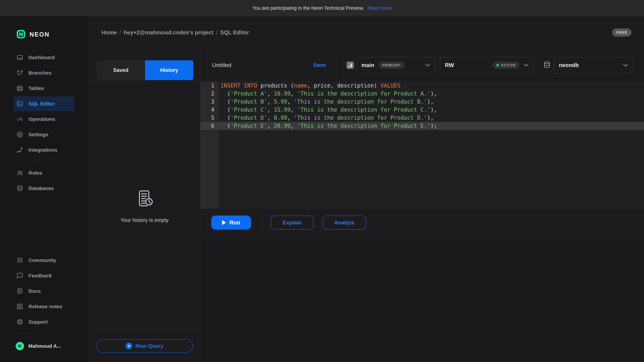 The height and width of the screenshot is (362, 644). I want to click on sidebar-item-label: Databases, so click(41, 188).